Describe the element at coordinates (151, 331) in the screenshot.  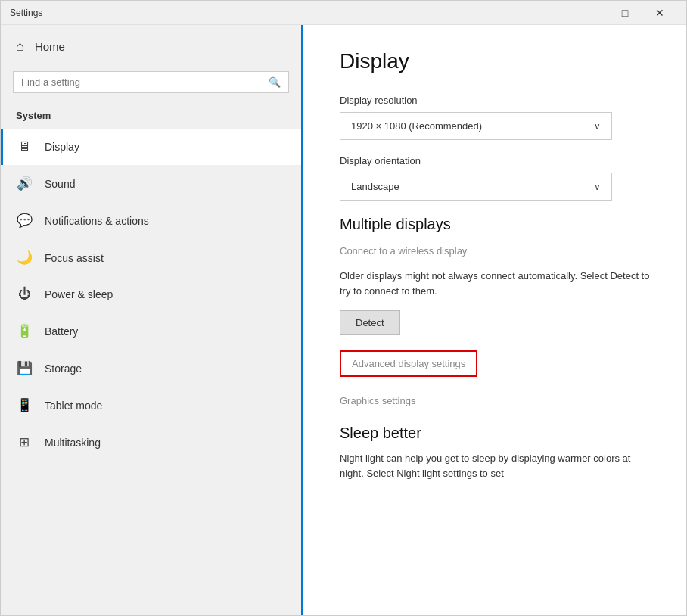
I see `sidebar-item-battery: 🔋 Battery` at that location.